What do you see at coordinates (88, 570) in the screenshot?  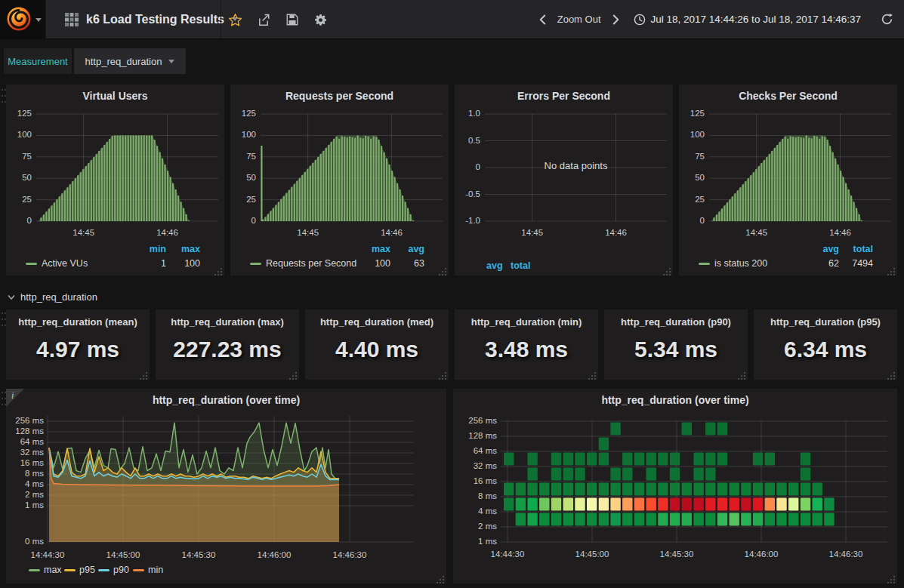 I see `legend-series-label: p95` at bounding box center [88, 570].